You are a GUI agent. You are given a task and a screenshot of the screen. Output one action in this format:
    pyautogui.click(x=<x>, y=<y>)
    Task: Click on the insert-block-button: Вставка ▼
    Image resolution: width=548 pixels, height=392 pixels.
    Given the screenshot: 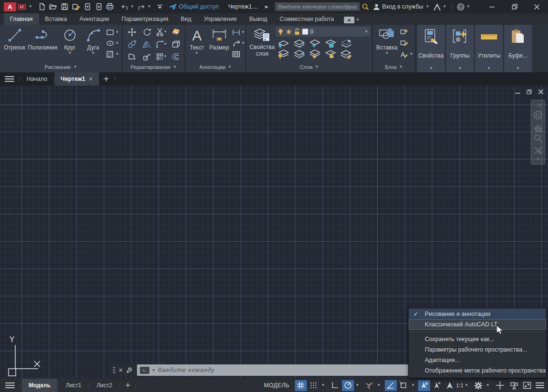 What is the action you would take?
    pyautogui.click(x=387, y=43)
    